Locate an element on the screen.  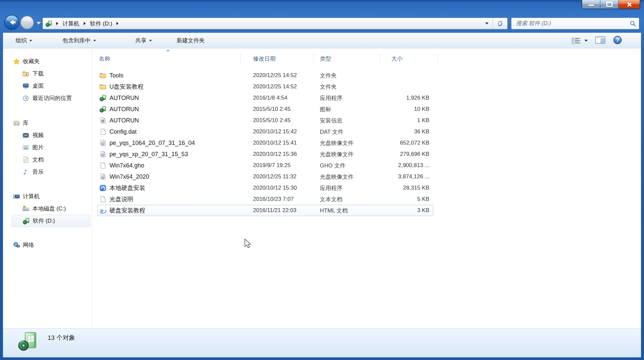
search-icon is located at coordinates (633, 24).